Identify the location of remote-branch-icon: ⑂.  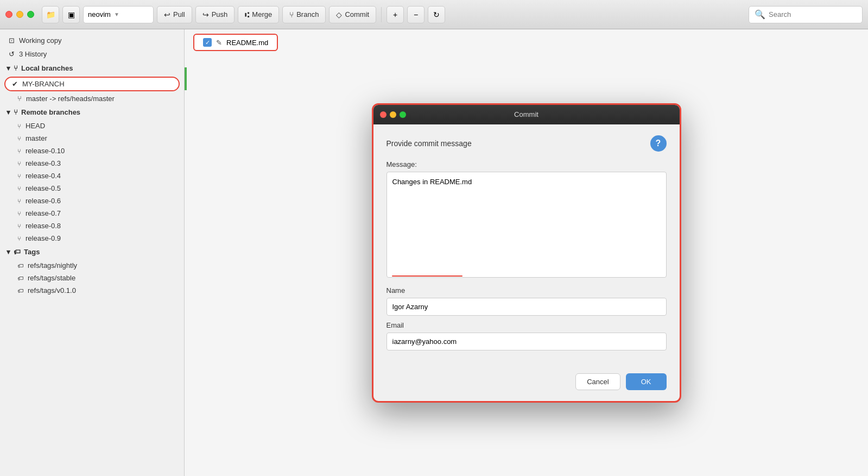
(16, 112).